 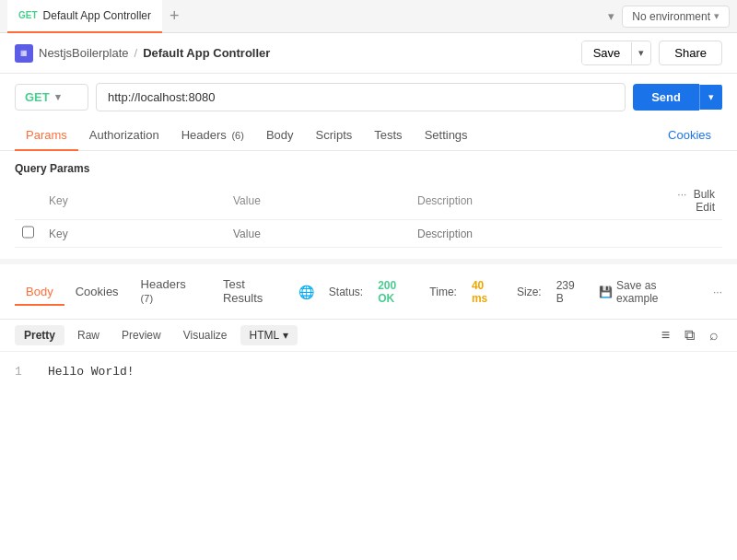 What do you see at coordinates (280, 134) in the screenshot?
I see `tab-body-label: Body` at bounding box center [280, 134].